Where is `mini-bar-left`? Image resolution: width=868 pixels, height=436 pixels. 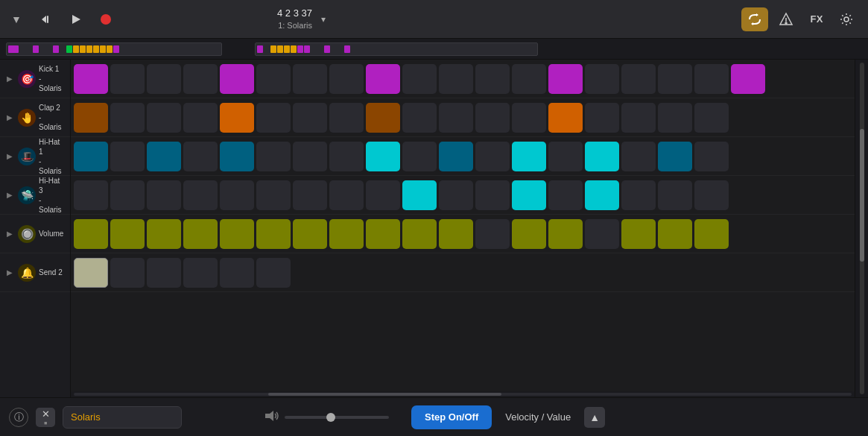
mini-bar-left is located at coordinates (114, 49).